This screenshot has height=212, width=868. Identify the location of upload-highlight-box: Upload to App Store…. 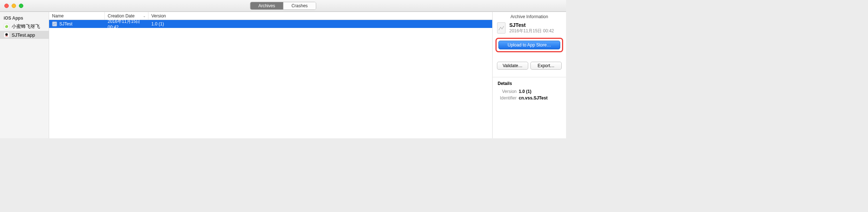
(529, 45).